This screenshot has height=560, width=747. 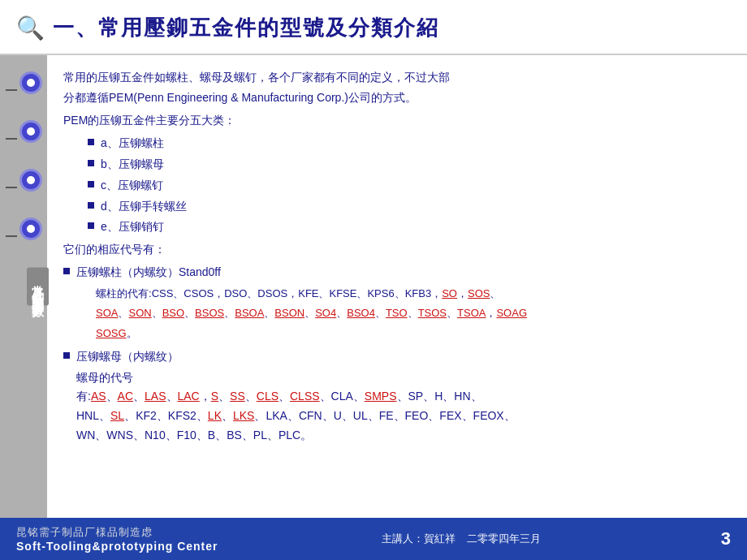 What do you see at coordinates (140, 313) in the screenshot?
I see `son-link: SON` at bounding box center [140, 313].